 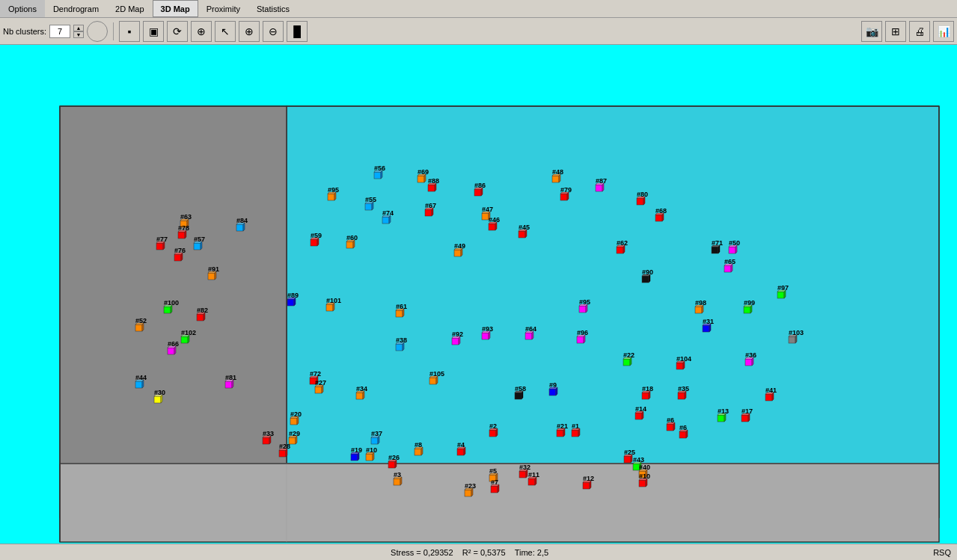 I want to click on camera-icon-btn-tr: 📷, so click(x=872, y=31).